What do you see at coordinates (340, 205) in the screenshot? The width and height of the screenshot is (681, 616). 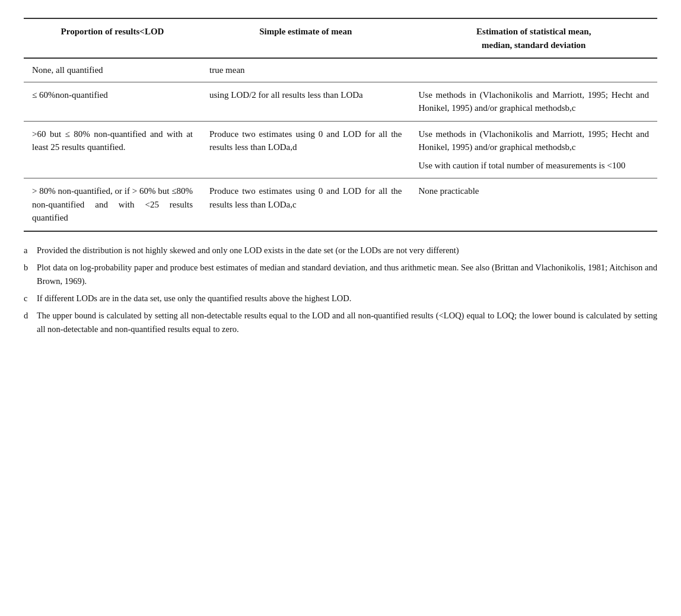 I see `table-row: > 80% non-quantified, or if > 60% but ≤8…` at bounding box center [340, 205].